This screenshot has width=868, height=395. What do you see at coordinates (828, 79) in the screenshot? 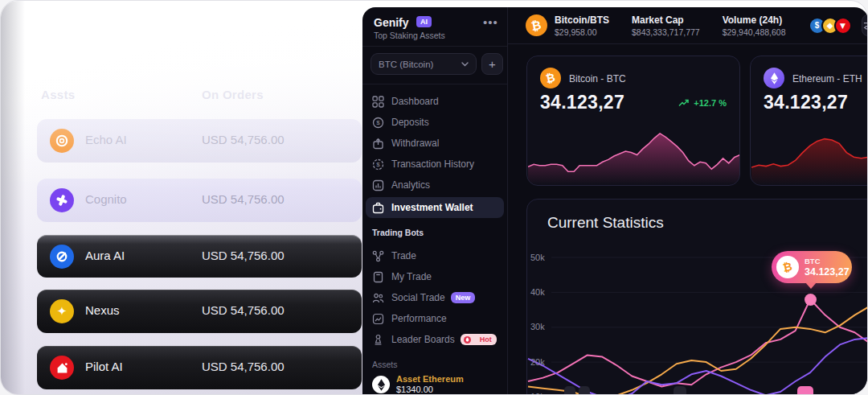
I see `card-title: Ethereum - ETH` at bounding box center [828, 79].